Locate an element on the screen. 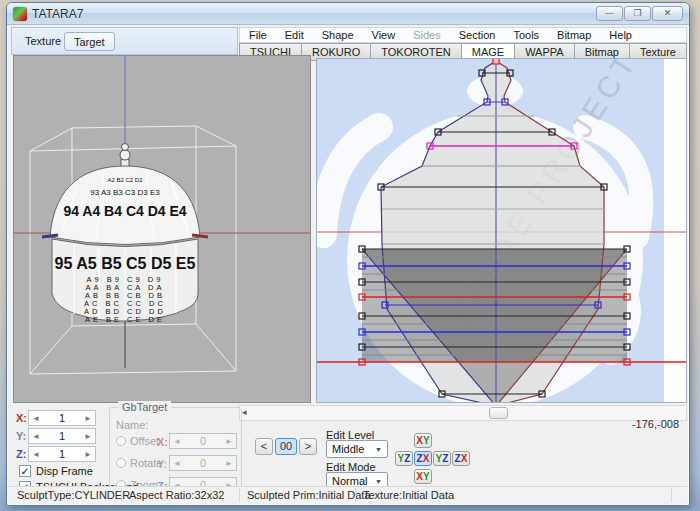  z-spin-value: 1 is located at coordinates (62, 454).